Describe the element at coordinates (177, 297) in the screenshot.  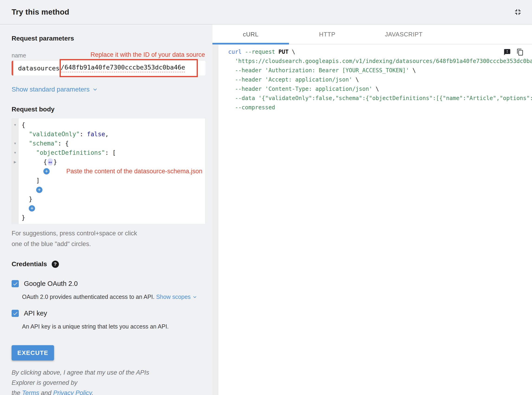
I see `show-scopes-link: Show scopes` at that location.